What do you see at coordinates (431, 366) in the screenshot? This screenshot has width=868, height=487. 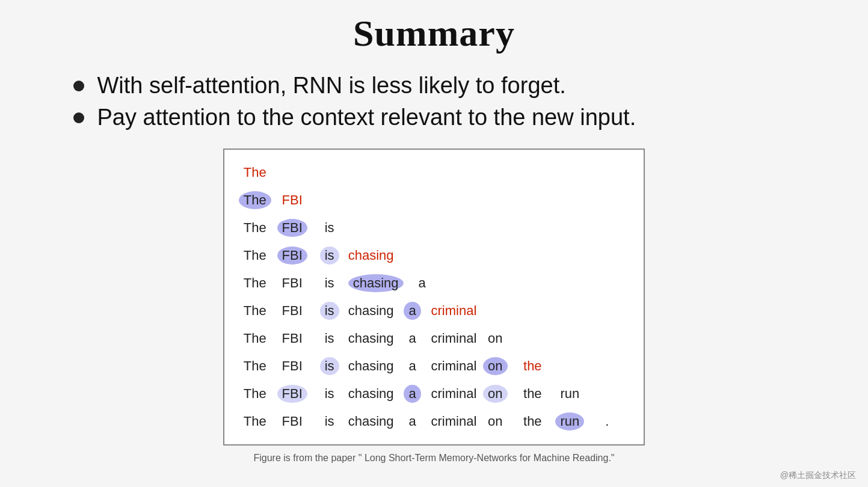 I see `diagram-row: TheFBIischasingacriminalonthe` at bounding box center [431, 366].